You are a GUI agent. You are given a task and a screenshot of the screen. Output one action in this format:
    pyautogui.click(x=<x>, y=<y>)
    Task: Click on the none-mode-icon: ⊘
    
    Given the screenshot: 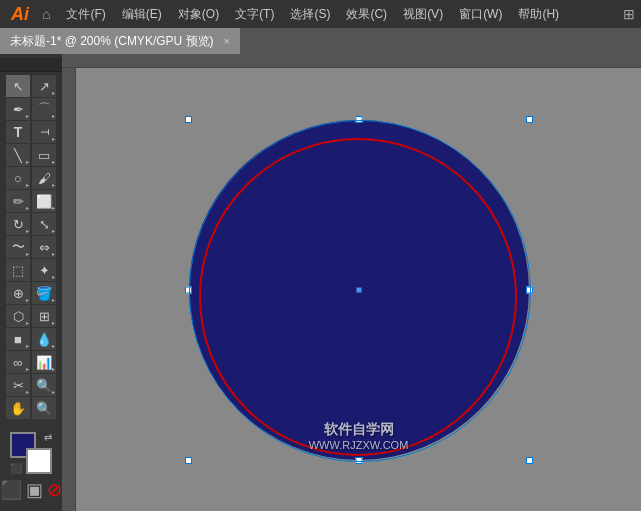 What is the action you would take?
    pyautogui.click(x=54, y=490)
    